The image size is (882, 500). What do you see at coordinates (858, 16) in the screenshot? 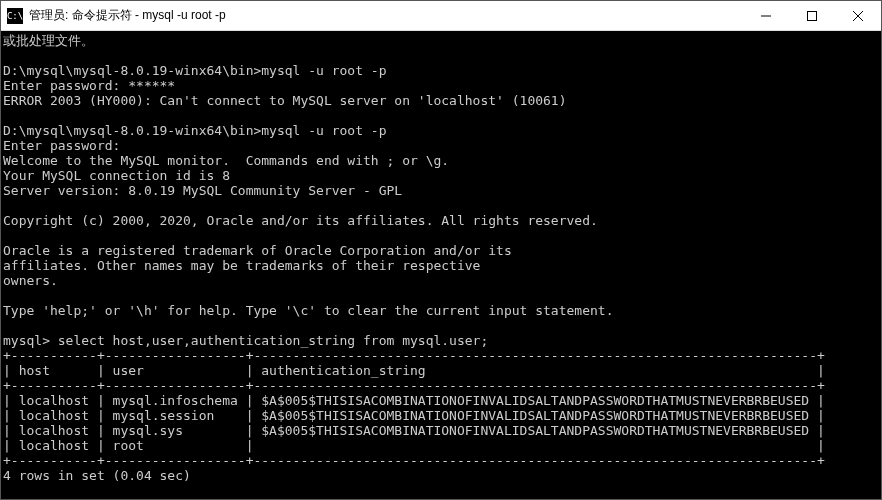
I see `close-icon` at bounding box center [858, 16].